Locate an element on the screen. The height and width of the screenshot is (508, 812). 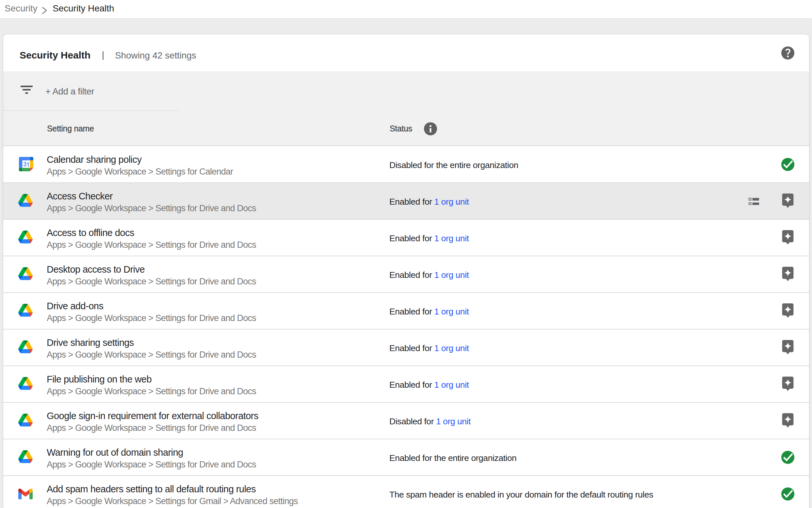
table-row: Add spam headers setting to all default … is located at coordinates (406, 492).